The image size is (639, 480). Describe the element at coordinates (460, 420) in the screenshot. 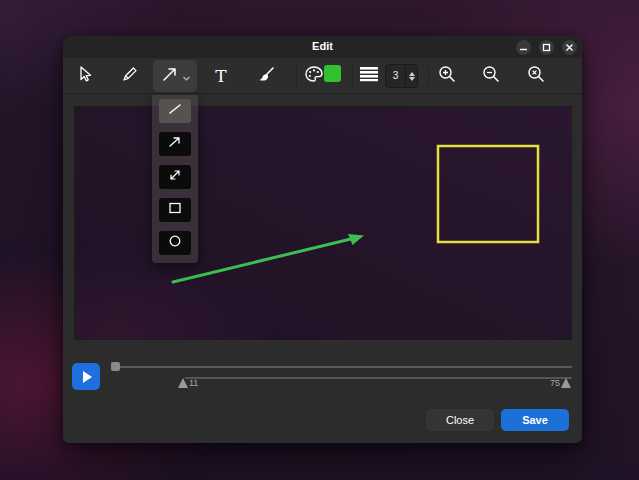

I see `close-action-button: Close` at that location.